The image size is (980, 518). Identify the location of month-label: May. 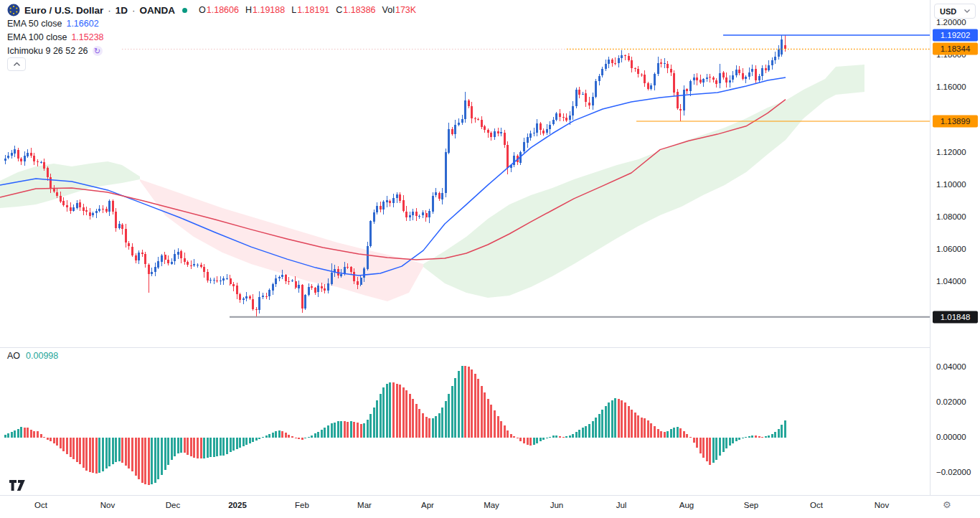
(491, 505).